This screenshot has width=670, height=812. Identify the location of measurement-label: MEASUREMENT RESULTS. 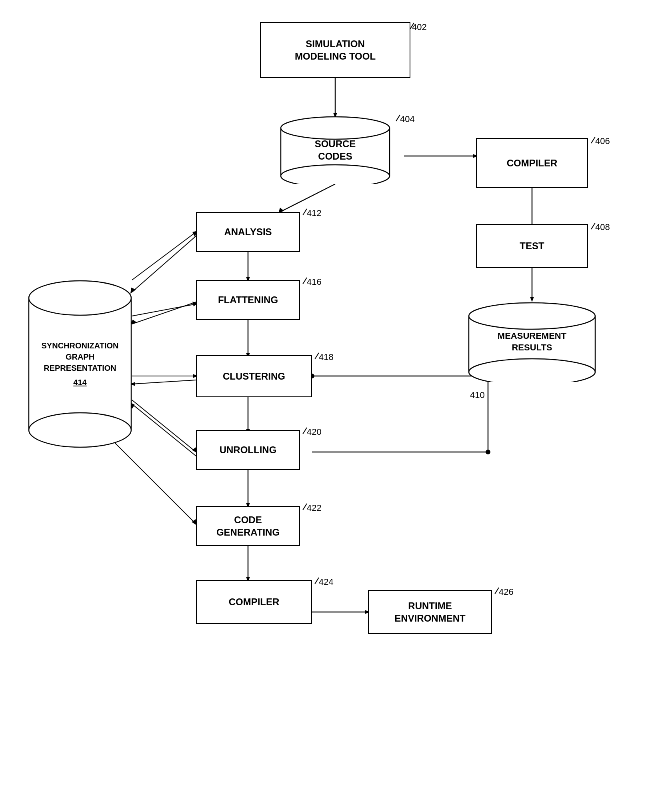
(532, 342).